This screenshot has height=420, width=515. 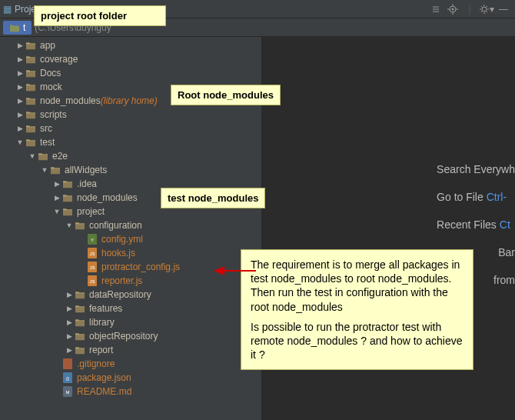 What do you see at coordinates (92, 239) in the screenshot?
I see `file-icon: Y` at bounding box center [92, 239].